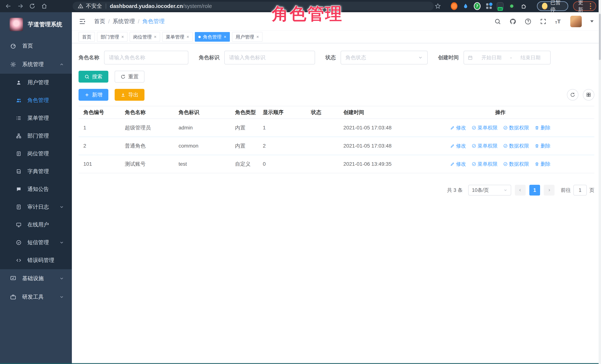 Image resolution: width=601 pixels, height=364 pixels. I want to click on extension-icon-orange, so click(454, 6).